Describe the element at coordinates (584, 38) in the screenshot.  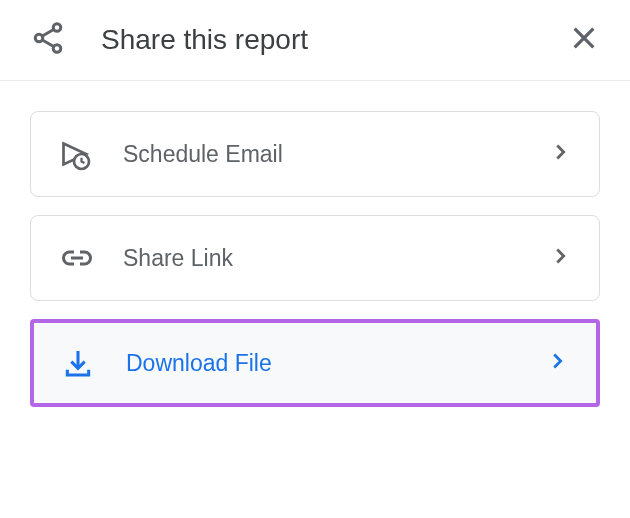
I see `close-icon` at that location.